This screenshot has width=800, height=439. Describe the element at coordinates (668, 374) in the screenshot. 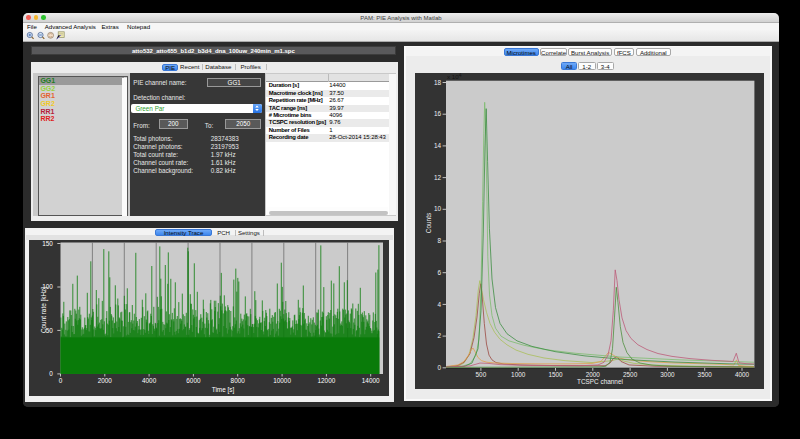

I see `svg-text: 3000` at that location.